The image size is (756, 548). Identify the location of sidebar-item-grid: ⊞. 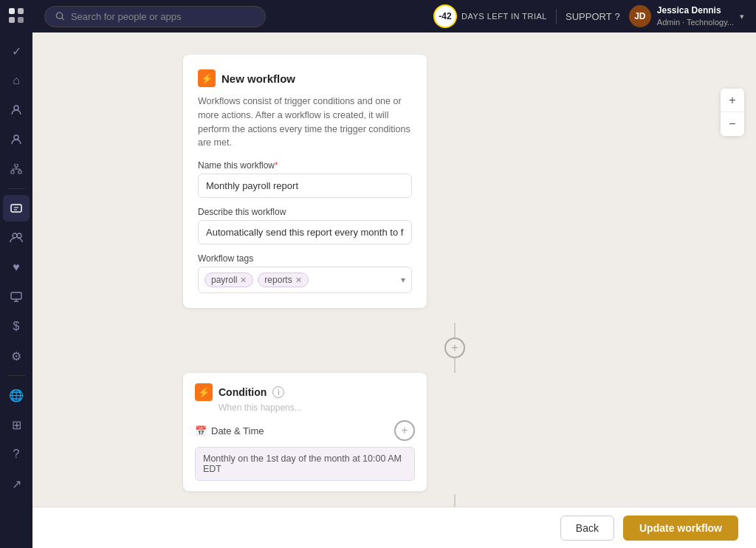
(16, 425).